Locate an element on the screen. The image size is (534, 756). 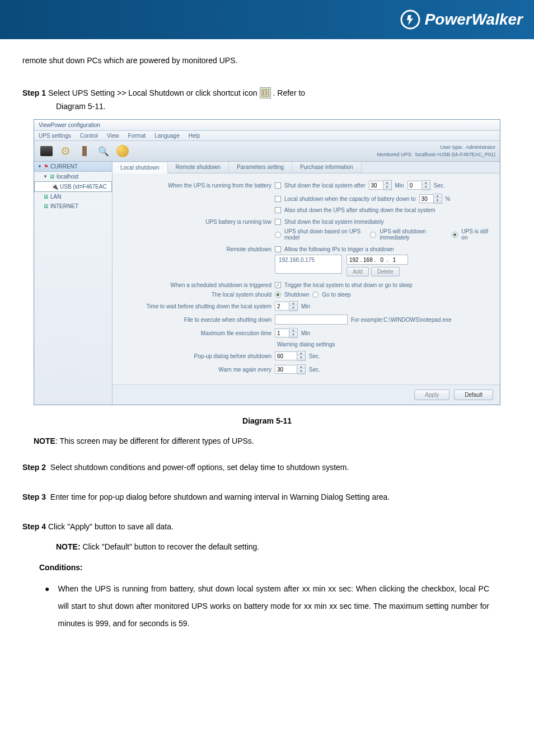
gear-icon: ⚙ is located at coordinates (65, 151).